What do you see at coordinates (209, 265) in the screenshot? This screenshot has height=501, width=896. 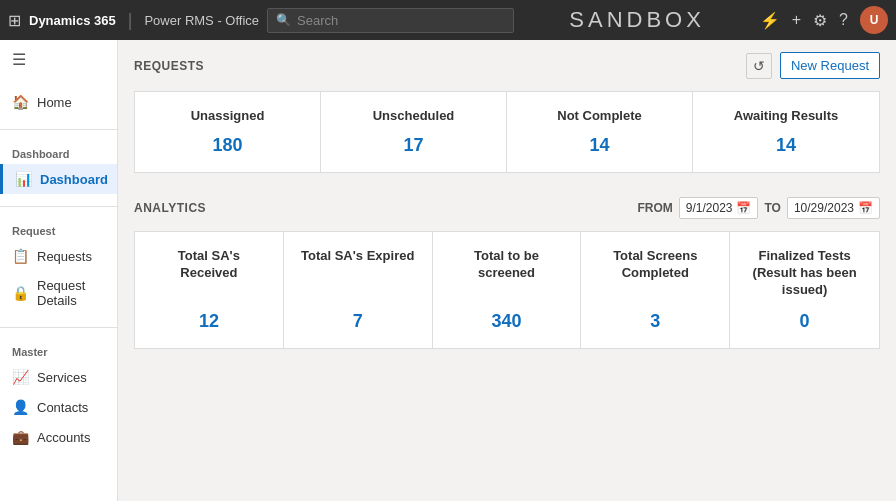 I see `analytics-card-sa-received-title: Total SA's Received` at bounding box center [209, 265].